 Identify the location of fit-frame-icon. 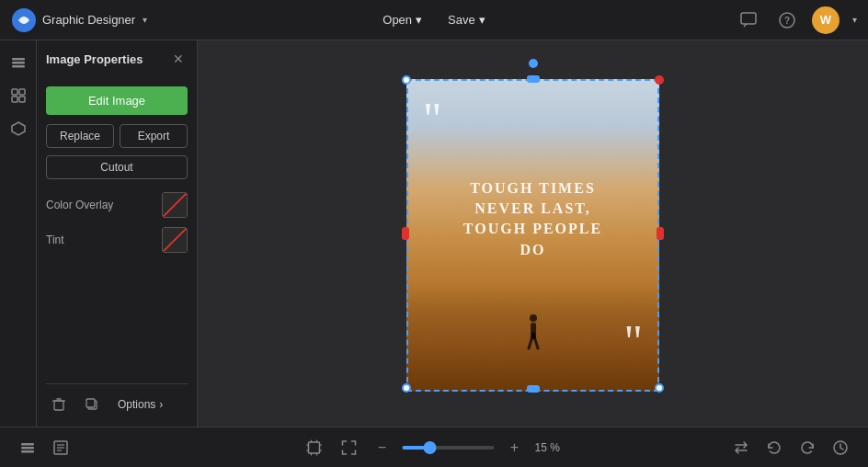
(314, 448).